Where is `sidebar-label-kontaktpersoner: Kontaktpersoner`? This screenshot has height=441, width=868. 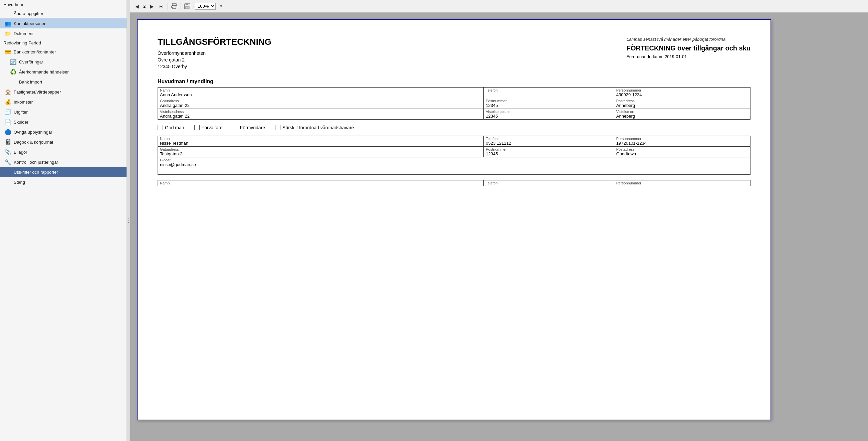
sidebar-label-kontaktpersoner: Kontaktpersoner is located at coordinates (69, 24).